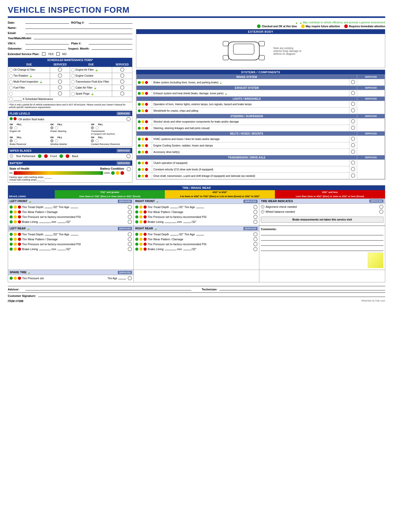 The height and width of the screenshot is (532, 393). I want to click on wiper-test-circle, so click(11, 156).